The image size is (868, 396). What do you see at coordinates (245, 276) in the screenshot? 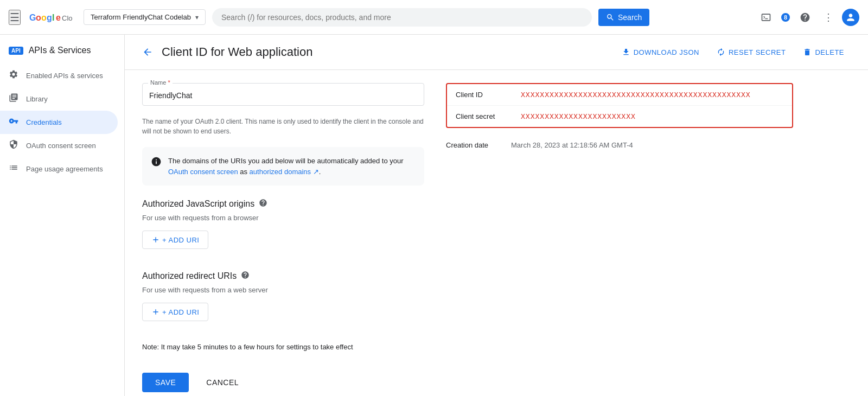
I see `redirect-uris-help-icon` at bounding box center [245, 276].